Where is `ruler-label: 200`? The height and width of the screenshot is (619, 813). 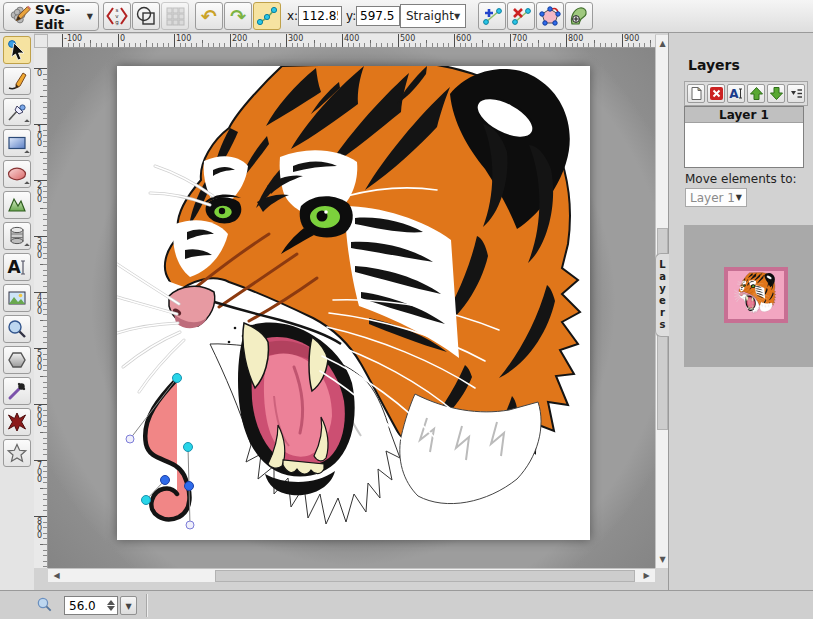 ruler-label: 200 is located at coordinates (40, 192).